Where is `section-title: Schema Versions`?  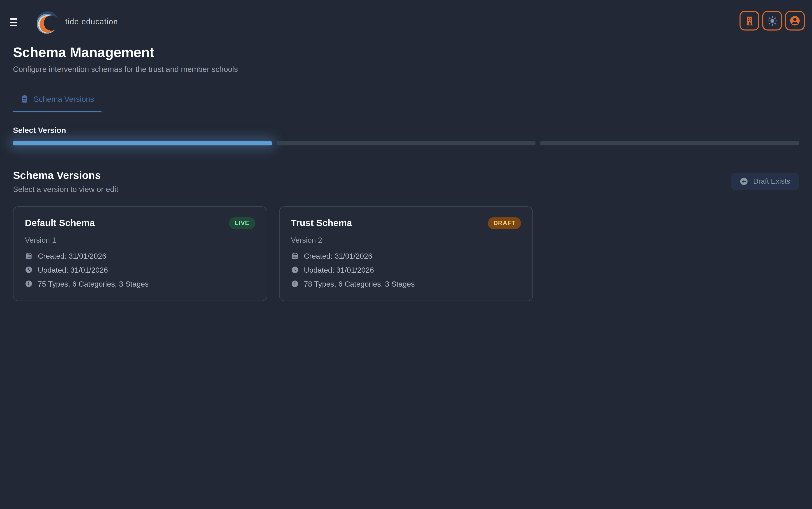
section-title: Schema Versions is located at coordinates (65, 175).